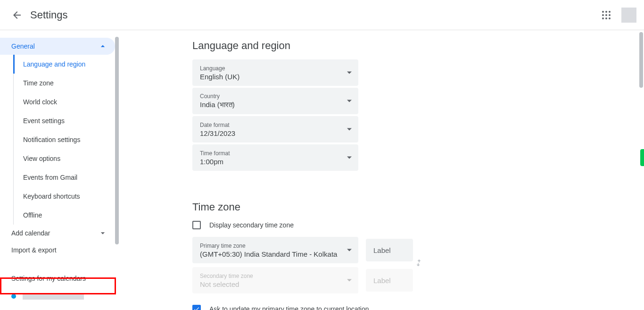 The image size is (644, 310). I want to click on section-title-time-zone: Time zone, so click(418, 207).